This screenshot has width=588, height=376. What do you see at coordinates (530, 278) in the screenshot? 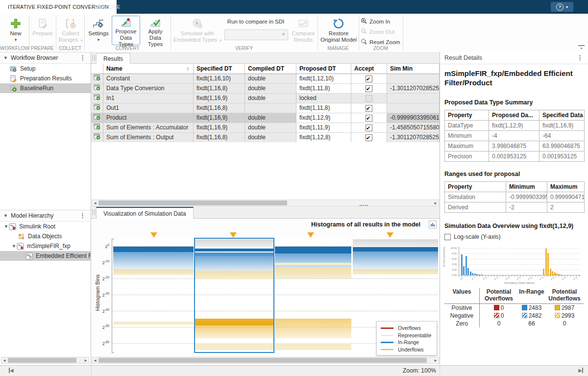
I see `x-tick-label: 2-30` at bounding box center [530, 278].